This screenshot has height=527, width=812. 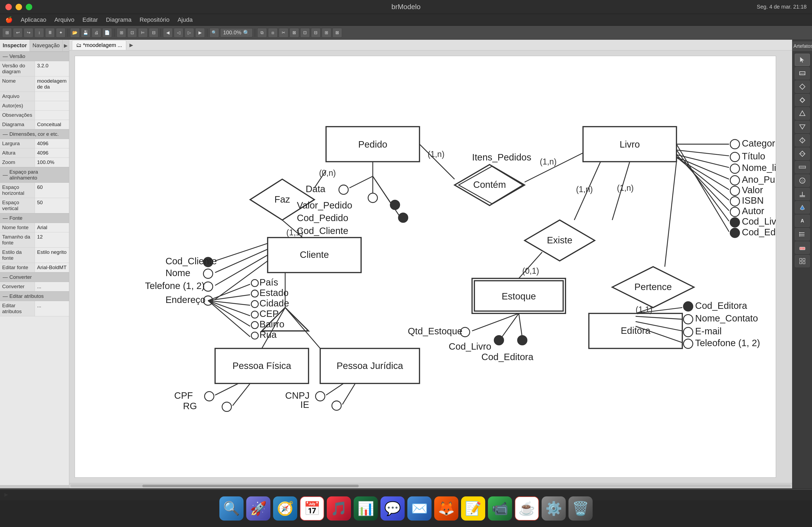 I want to click on tool-connection, so click(x=802, y=167).